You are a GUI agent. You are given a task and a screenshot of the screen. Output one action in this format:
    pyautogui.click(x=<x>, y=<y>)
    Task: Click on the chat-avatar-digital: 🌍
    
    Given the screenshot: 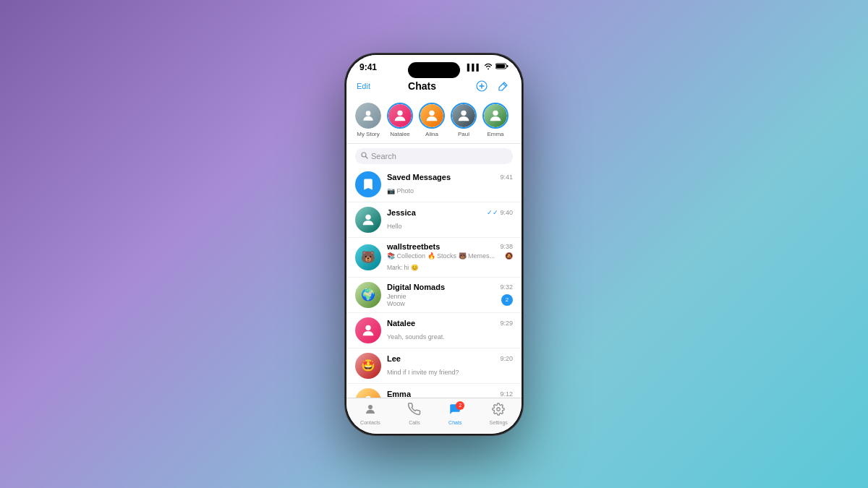 What is the action you would take?
    pyautogui.click(x=368, y=295)
    